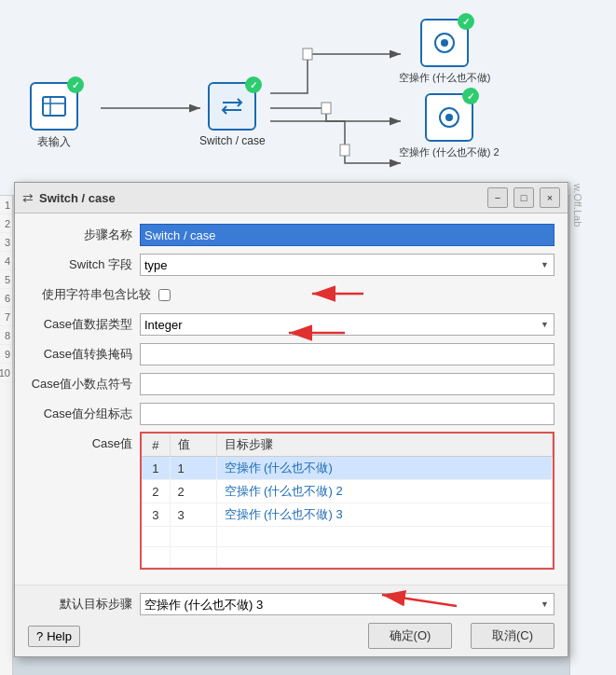 Image resolution: width=616 pixels, height=675 pixels. Describe the element at coordinates (193, 468) in the screenshot. I see `row1-value: 1` at that location.